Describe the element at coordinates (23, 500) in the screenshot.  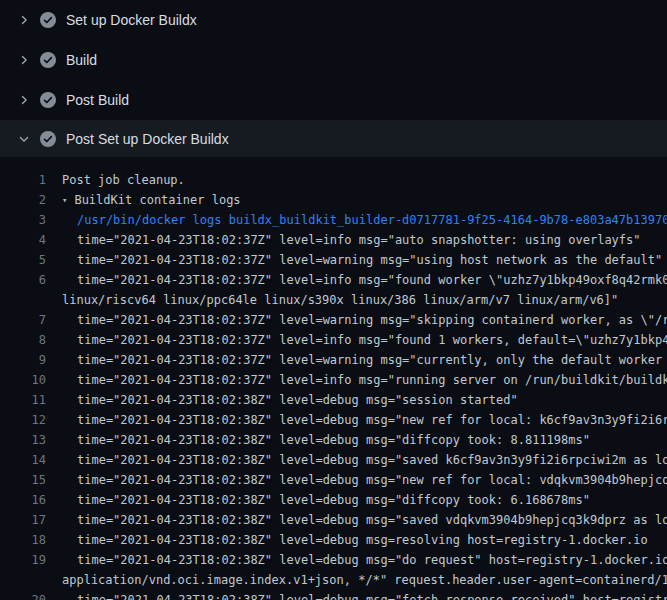
I see `line-number: 16` at that location.